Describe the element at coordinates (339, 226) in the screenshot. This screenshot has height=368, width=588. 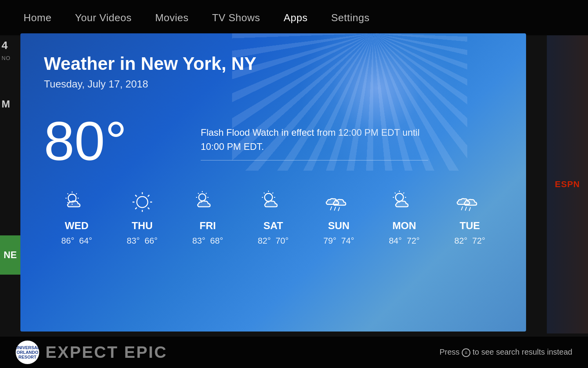
I see `forecast-sun-day: SUN` at that location.